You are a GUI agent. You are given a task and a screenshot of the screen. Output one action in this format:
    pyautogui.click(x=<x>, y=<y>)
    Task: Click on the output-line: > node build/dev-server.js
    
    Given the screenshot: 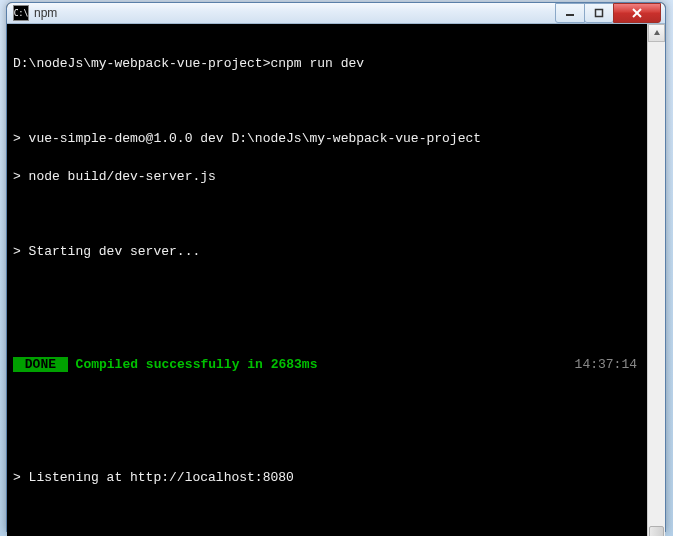 What is the action you would take?
    pyautogui.click(x=327, y=178)
    